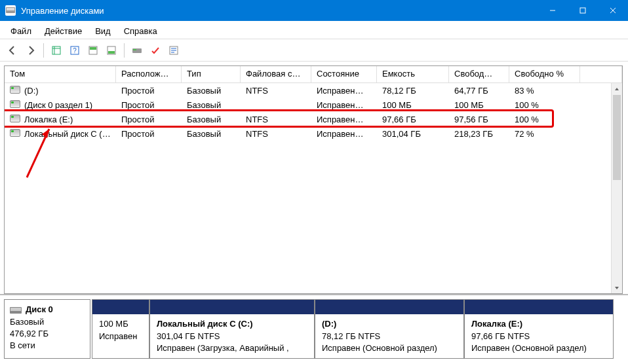 The height and width of the screenshot is (364, 628). I want to click on partition-title: Локальный диск C (C:), so click(205, 323).